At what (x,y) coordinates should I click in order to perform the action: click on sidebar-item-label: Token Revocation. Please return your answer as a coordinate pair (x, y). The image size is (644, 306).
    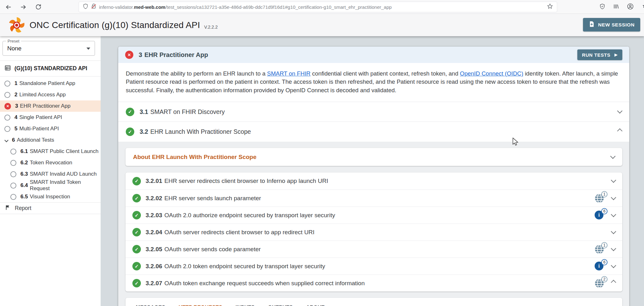
    Looking at the image, I should click on (51, 163).